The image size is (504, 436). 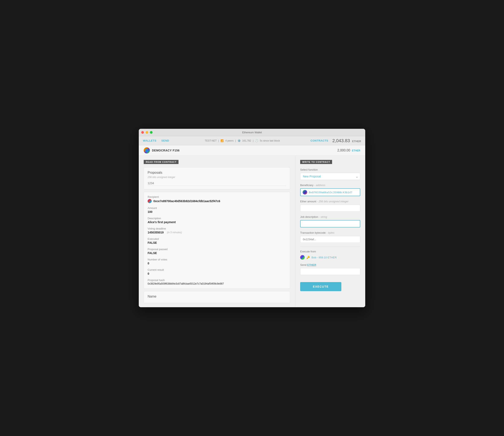 I want to click on account-name: Bob - 959.10 ETHER, so click(x=324, y=258).